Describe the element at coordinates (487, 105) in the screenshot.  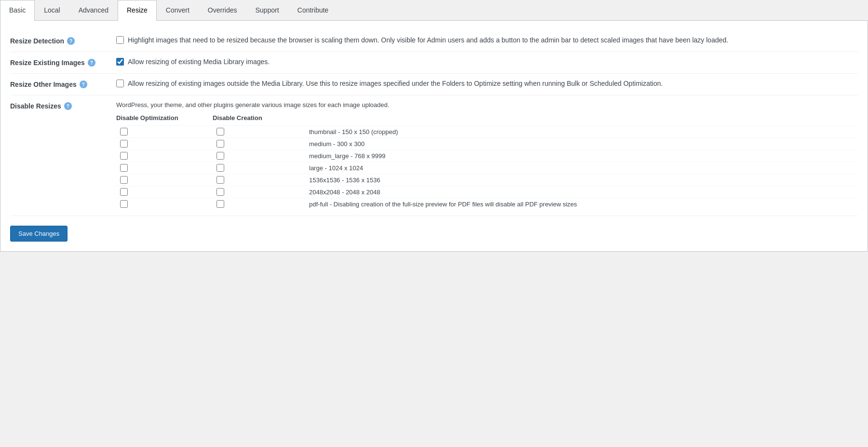
I see `disable-resizes-intro: WordPress, your theme, and other plugins…` at that location.